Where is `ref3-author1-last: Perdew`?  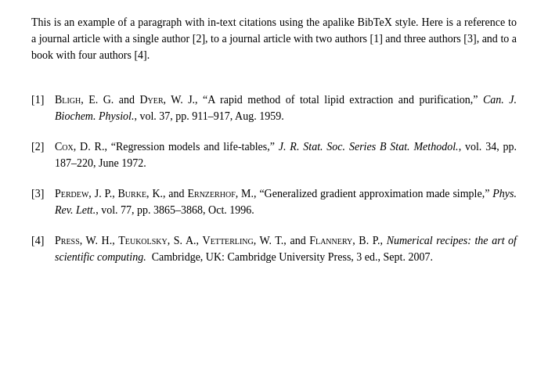 ref3-author1-last: Perdew is located at coordinates (72, 194).